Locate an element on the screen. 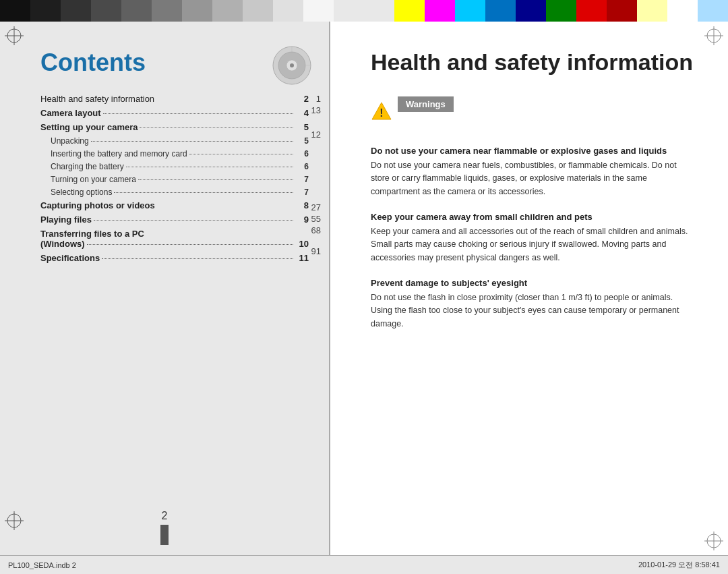 This screenshot has width=728, height=574. side-num-empty5: - is located at coordinates (316, 192).